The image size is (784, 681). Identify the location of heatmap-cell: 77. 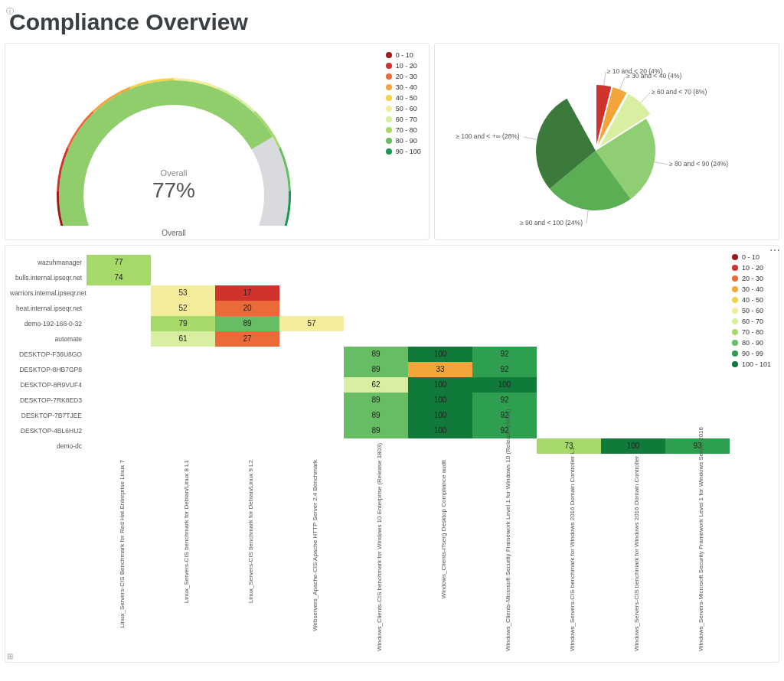
(119, 262).